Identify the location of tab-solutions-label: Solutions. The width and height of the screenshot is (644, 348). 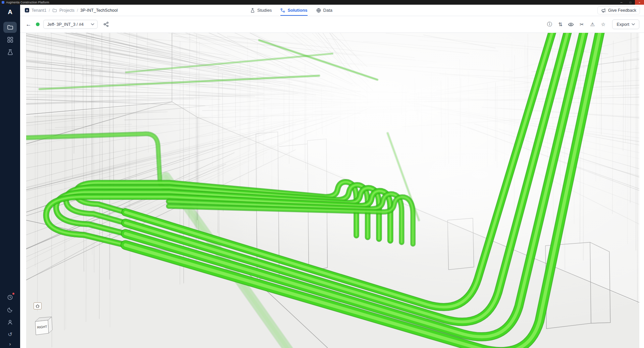
(297, 10).